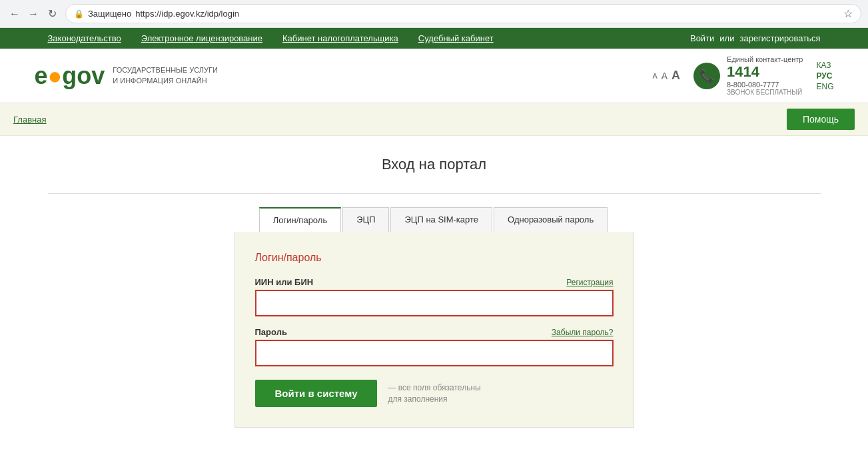 The width and height of the screenshot is (868, 449). What do you see at coordinates (165, 76) in the screenshot?
I see `logo-tagline: ГОСУДАРСТВЕННЫЕ УСЛУГИ И ИНФОРМАЦИЯ ОНЛА…` at bounding box center [165, 76].